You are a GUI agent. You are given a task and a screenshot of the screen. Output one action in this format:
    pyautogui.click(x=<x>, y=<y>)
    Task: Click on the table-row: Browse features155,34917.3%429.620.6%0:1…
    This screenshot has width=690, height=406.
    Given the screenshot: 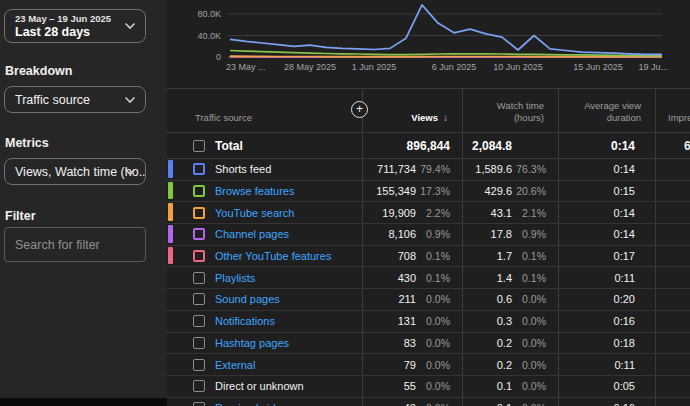 What is the action you would take?
    pyautogui.click(x=428, y=192)
    